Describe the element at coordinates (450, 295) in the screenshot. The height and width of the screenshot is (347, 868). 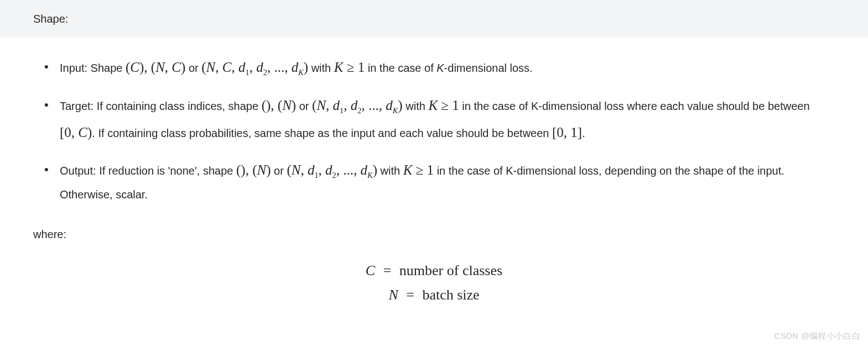
I see `eq-text-batch: batch size` at that location.